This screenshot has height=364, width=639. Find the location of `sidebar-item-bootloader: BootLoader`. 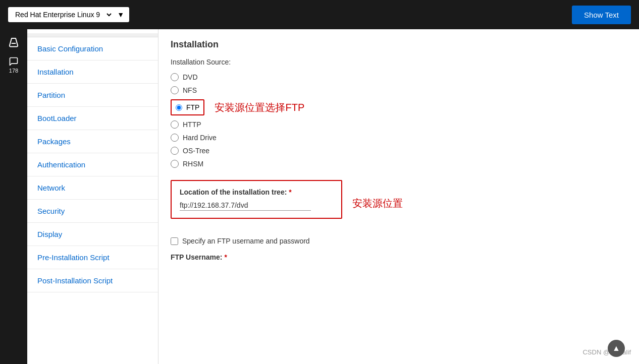

sidebar-item-bootloader: BootLoader is located at coordinates (93, 118).